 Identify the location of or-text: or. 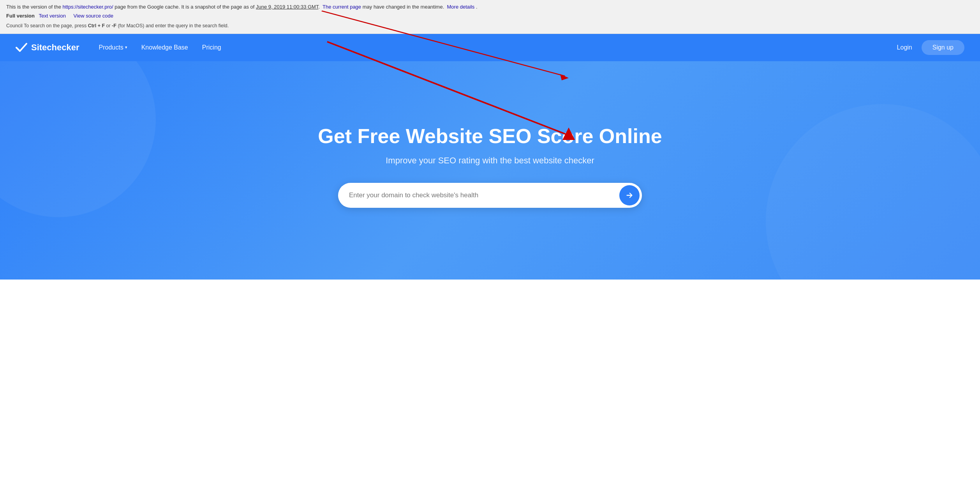
(108, 26).